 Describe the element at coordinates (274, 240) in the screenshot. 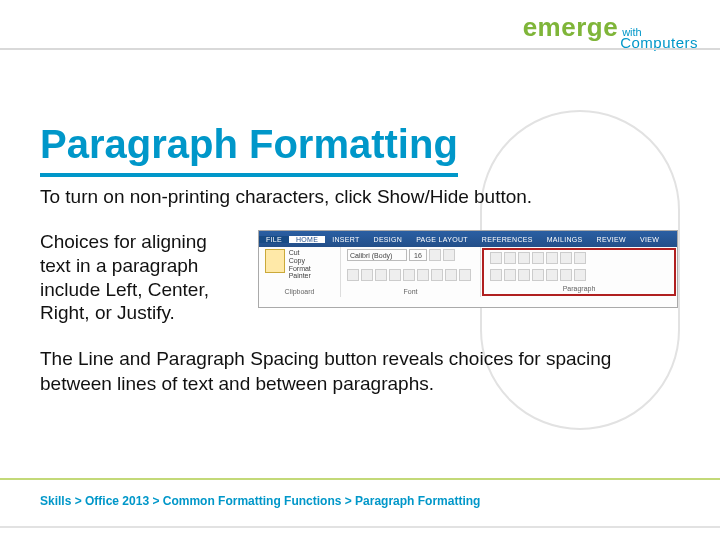

I see `tab-file: FILE` at that location.